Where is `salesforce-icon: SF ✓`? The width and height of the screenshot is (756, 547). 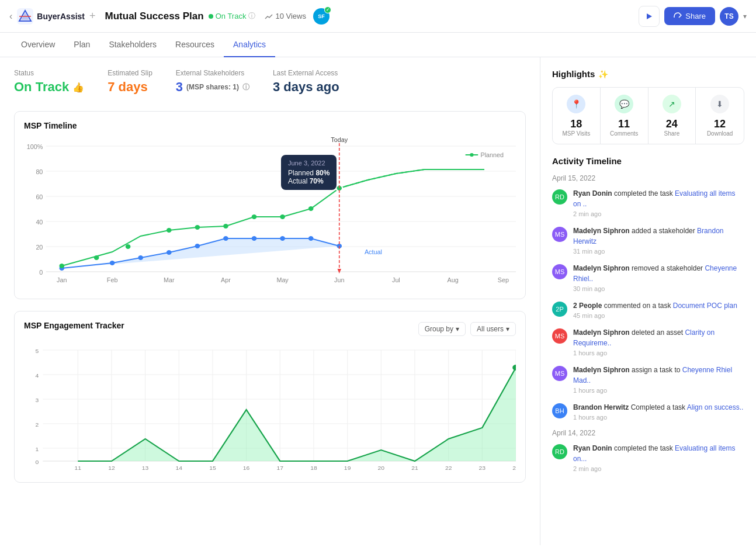 salesforce-icon: SF ✓ is located at coordinates (321, 16).